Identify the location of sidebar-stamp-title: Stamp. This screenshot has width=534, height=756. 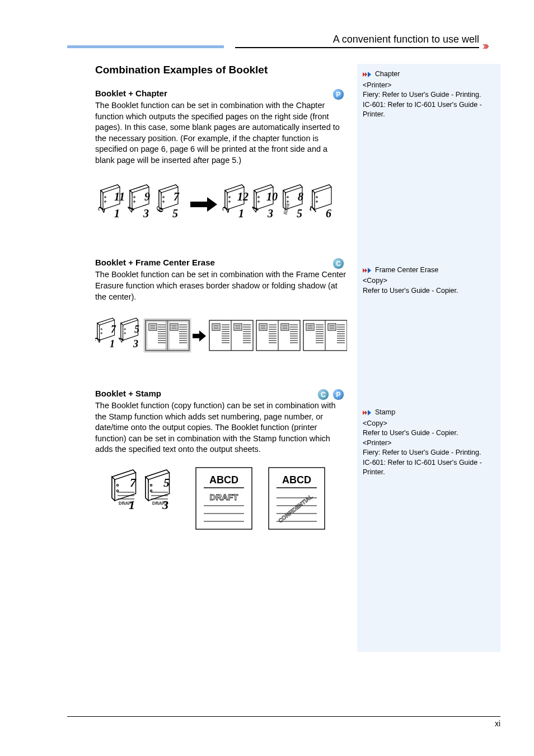
(385, 413).